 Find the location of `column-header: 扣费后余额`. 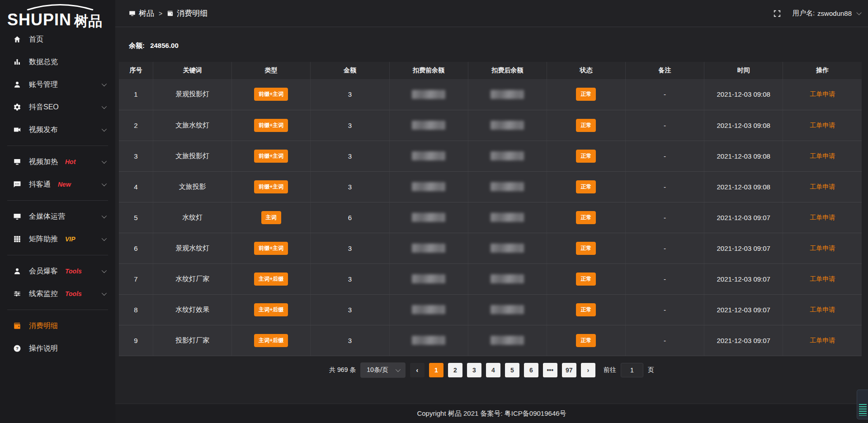

column-header: 扣费后余额 is located at coordinates (507, 70).